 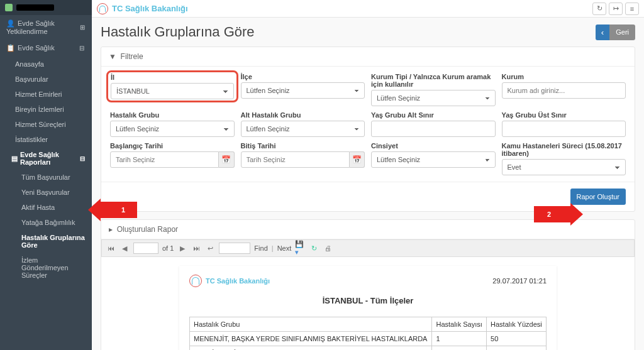 What do you see at coordinates (172, 91) in the screenshot?
I see `select-il: İSTANBUL` at bounding box center [172, 91].